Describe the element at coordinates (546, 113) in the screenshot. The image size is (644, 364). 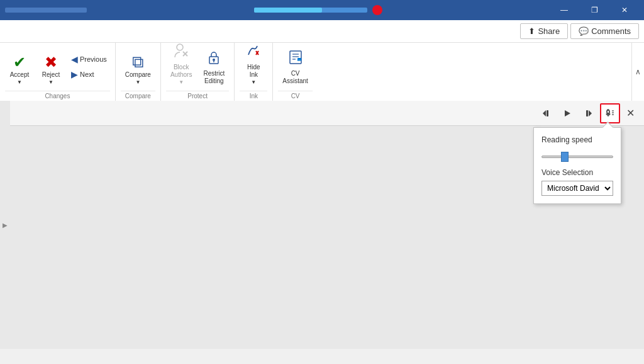
I see `rewind-button` at that location.